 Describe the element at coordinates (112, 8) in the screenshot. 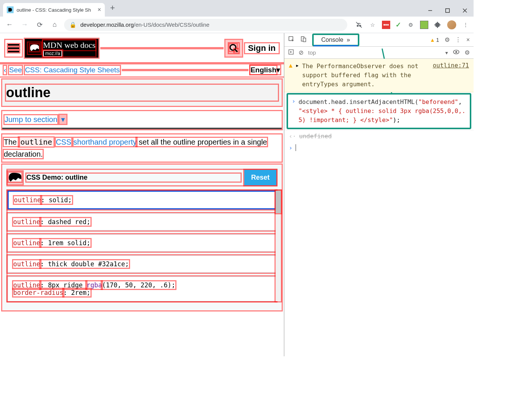

I see `new-tab-button: +` at that location.